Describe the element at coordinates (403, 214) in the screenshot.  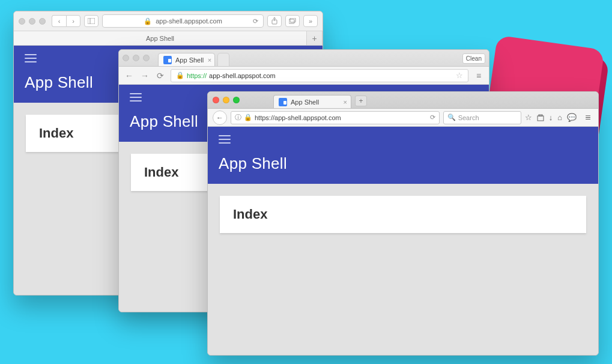
I see `content-card: Index` at that location.